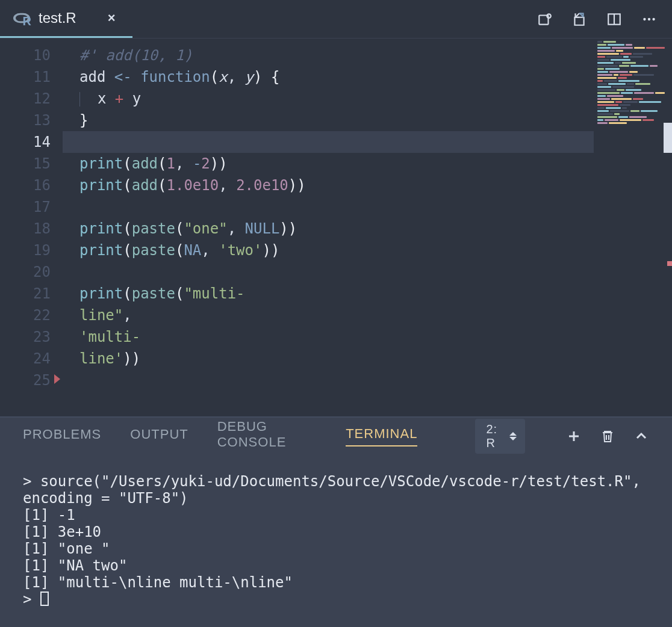 The image size is (672, 627). I want to click on tab-output: OUTPUT, so click(159, 436).